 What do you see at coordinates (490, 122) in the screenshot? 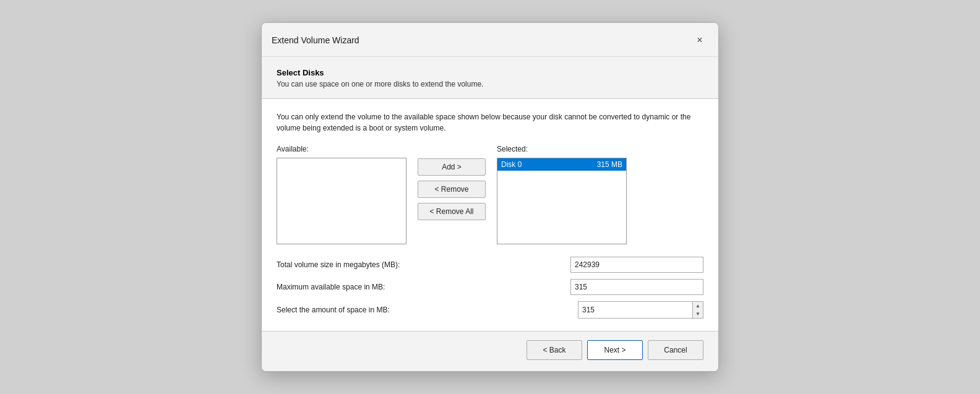
I see `info-text: You can only extend the volume to the av…` at bounding box center [490, 122].